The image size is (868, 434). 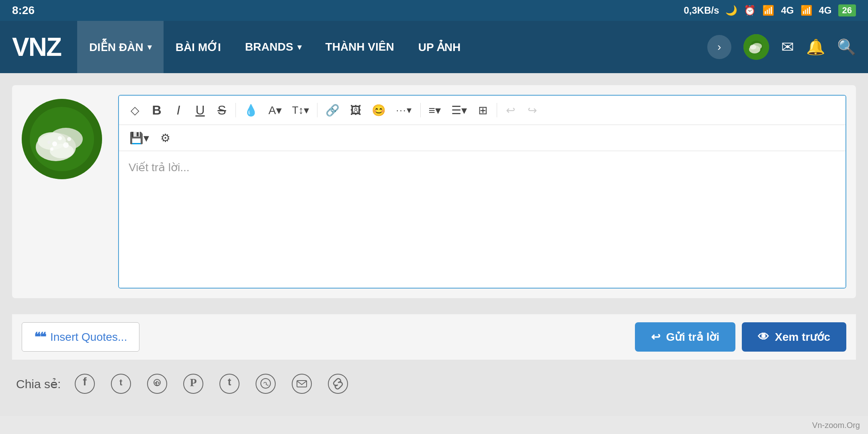 What do you see at coordinates (701, 10) in the screenshot?
I see `network-speed: 0,3KB/s` at bounding box center [701, 10].